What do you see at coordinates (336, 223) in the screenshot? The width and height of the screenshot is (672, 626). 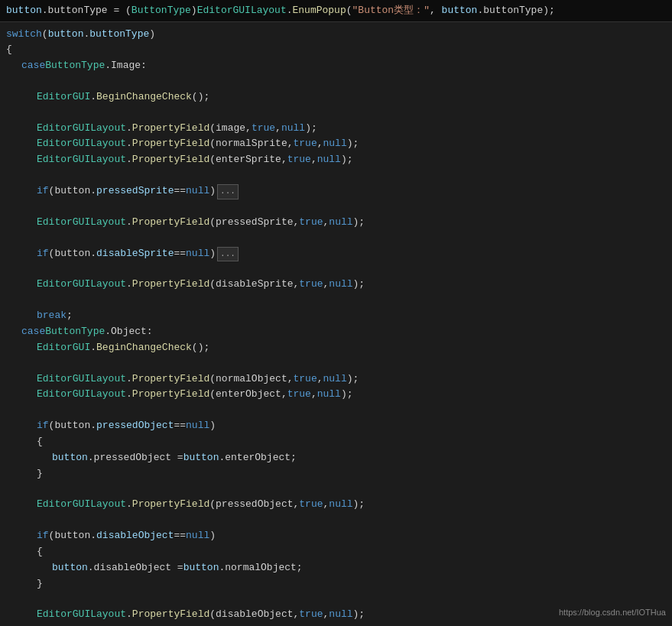 I see `code-line: EditorGUILayout.PropertyField(pressedSpr…` at bounding box center [336, 223].